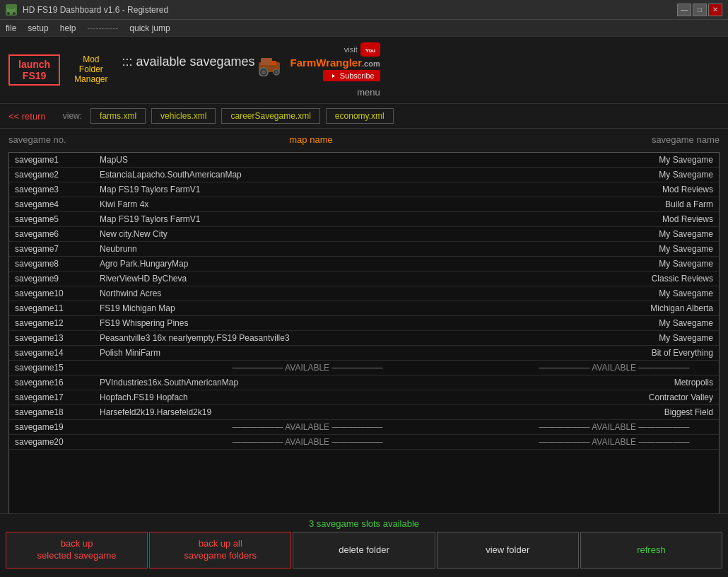  What do you see at coordinates (11, 10) in the screenshot?
I see `app-icon` at bounding box center [11, 10].